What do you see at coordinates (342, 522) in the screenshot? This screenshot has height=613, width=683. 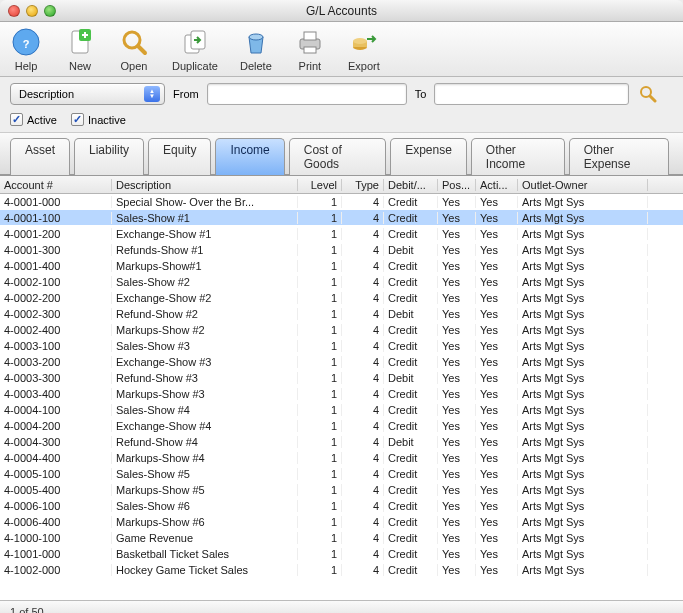 I see `table-row: 4-0006-400Markups-Show #614CreditYesYesA…` at bounding box center [342, 522].